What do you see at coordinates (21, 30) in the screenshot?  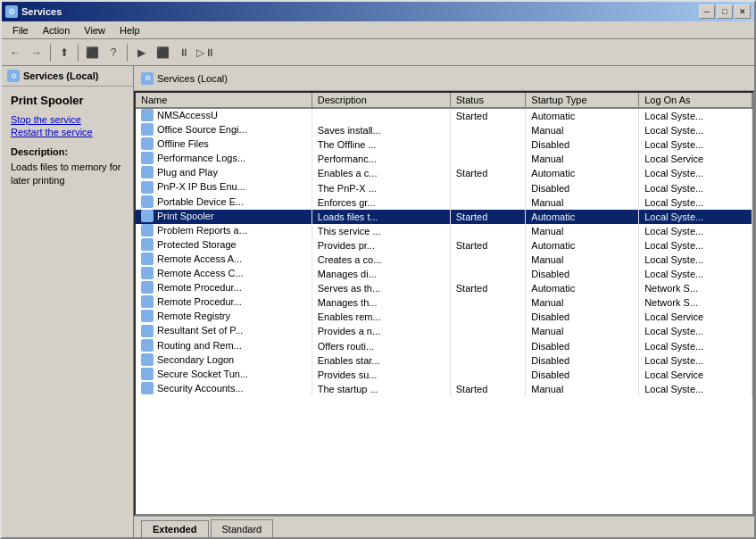 I see `menu-file: File` at bounding box center [21, 30].